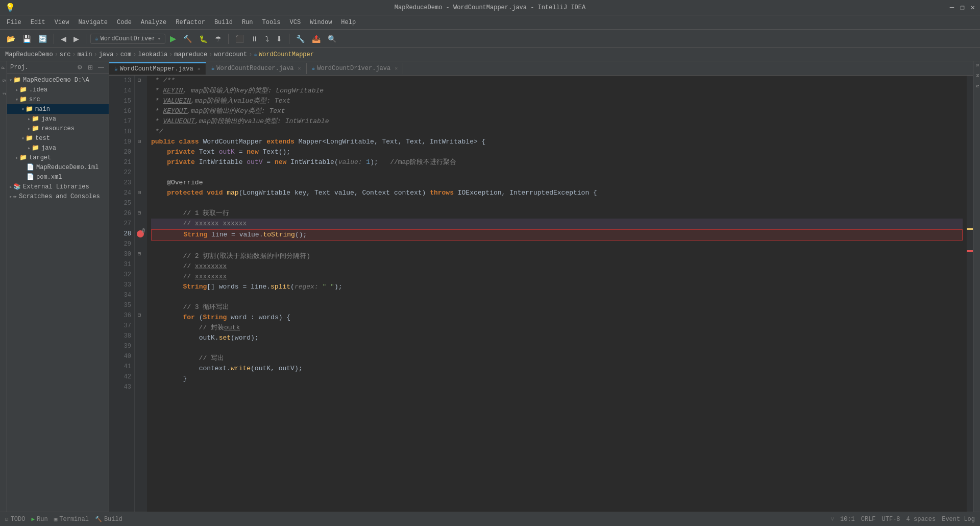  I want to click on minimize-button: —, so click(952, 7).